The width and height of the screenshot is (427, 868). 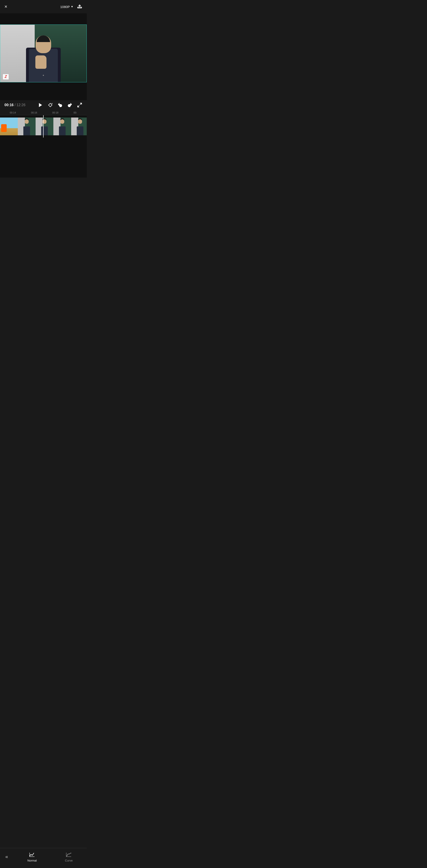 I want to click on close-icon: ×, so click(x=6, y=7).